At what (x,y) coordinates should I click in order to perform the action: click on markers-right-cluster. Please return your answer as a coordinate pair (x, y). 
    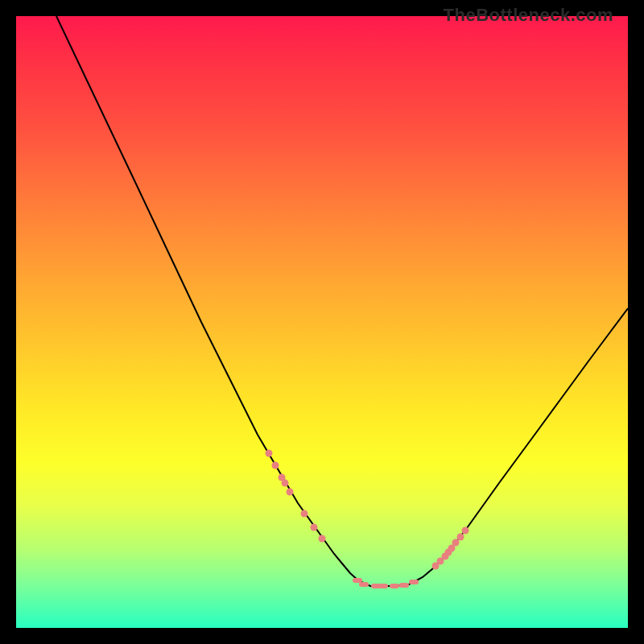
    Looking at the image, I should click on (451, 549).